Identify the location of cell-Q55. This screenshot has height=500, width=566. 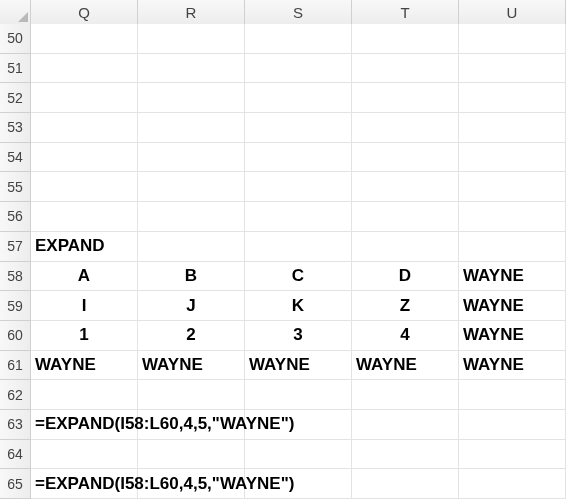
(84, 187).